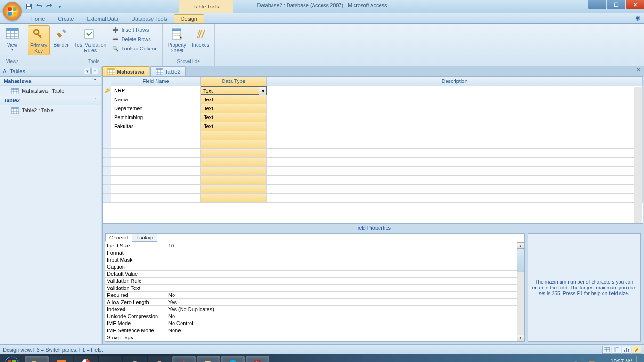 The image size is (644, 362). What do you see at coordinates (50, 7) in the screenshot?
I see `redo-icon` at bounding box center [50, 7].